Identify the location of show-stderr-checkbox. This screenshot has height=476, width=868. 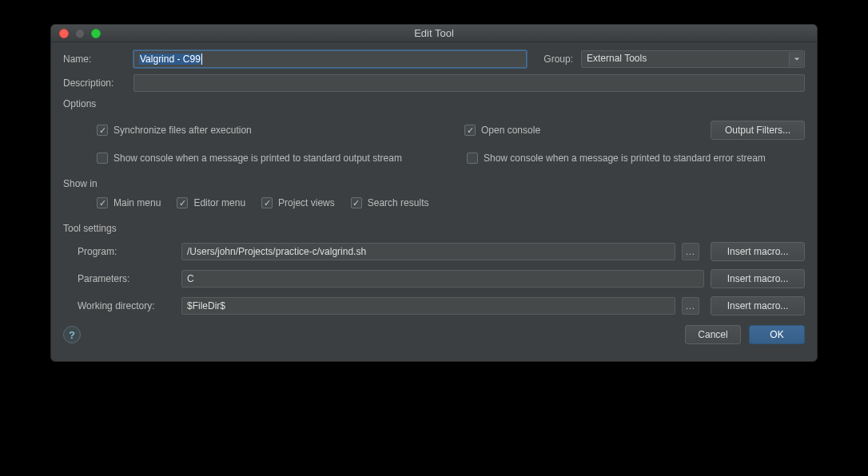
(472, 158).